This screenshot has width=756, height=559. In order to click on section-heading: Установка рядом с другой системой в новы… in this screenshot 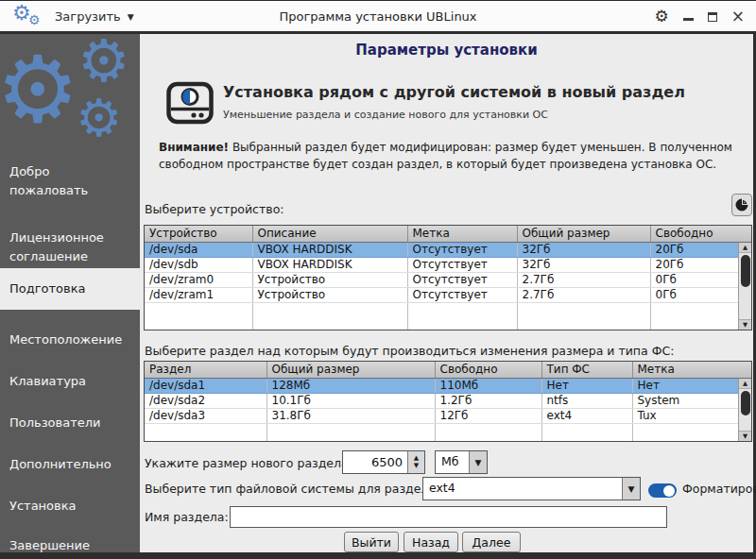, I will do `click(454, 93)`.